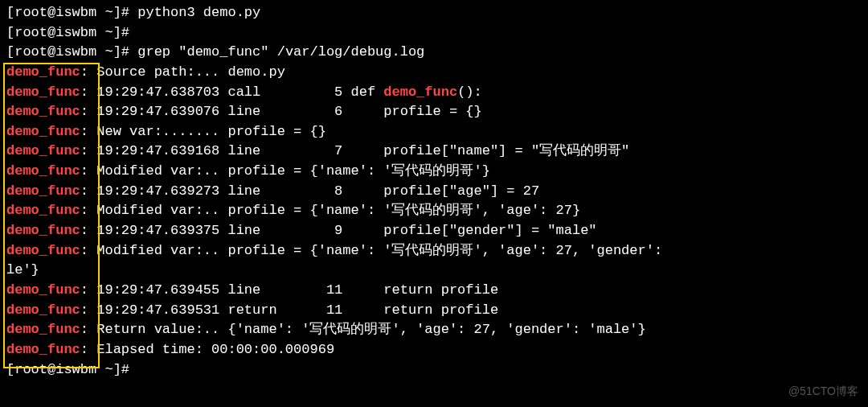  What do you see at coordinates (434, 132) in the screenshot?
I see `output-line-4: demo_func: New var:....... profile = {}` at bounding box center [434, 132].